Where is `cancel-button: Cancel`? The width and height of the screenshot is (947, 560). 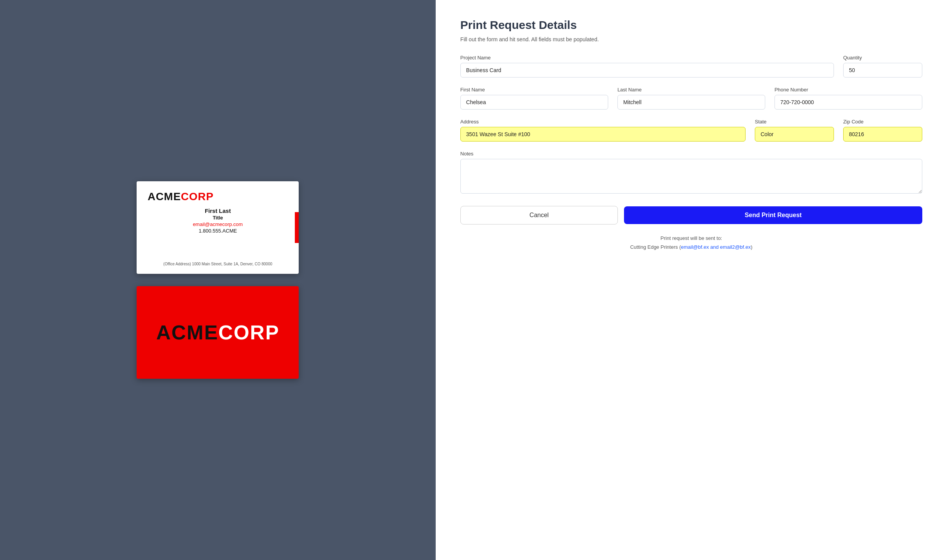
cancel-button: Cancel is located at coordinates (539, 215).